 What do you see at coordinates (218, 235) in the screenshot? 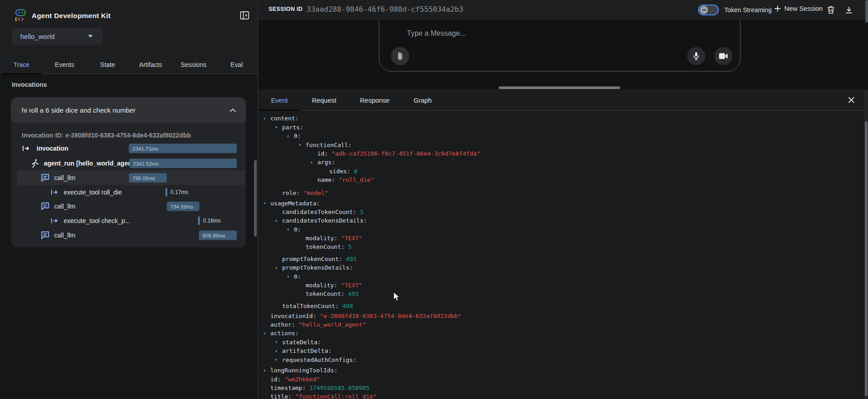
I see `span-duration-bar: 809.99ms` at bounding box center [218, 235].